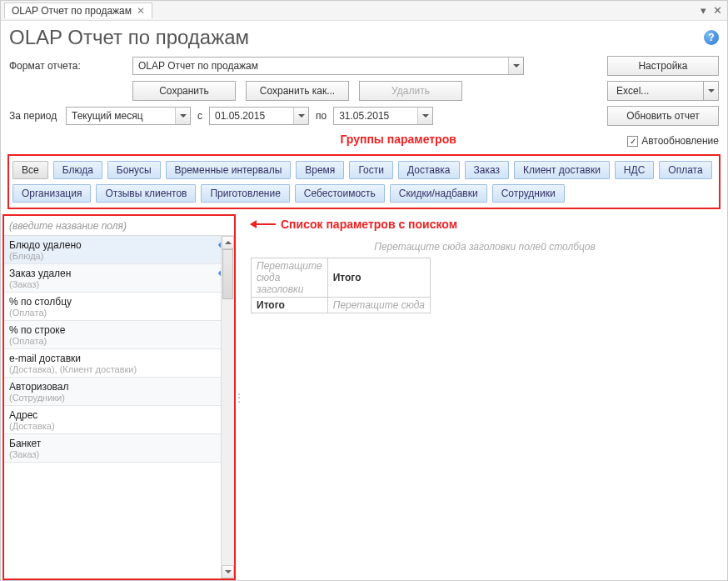 Image resolution: width=728 pixels, height=581 pixels. What do you see at coordinates (121, 116) in the screenshot?
I see `period-value: Текущий месяц` at bounding box center [121, 116].